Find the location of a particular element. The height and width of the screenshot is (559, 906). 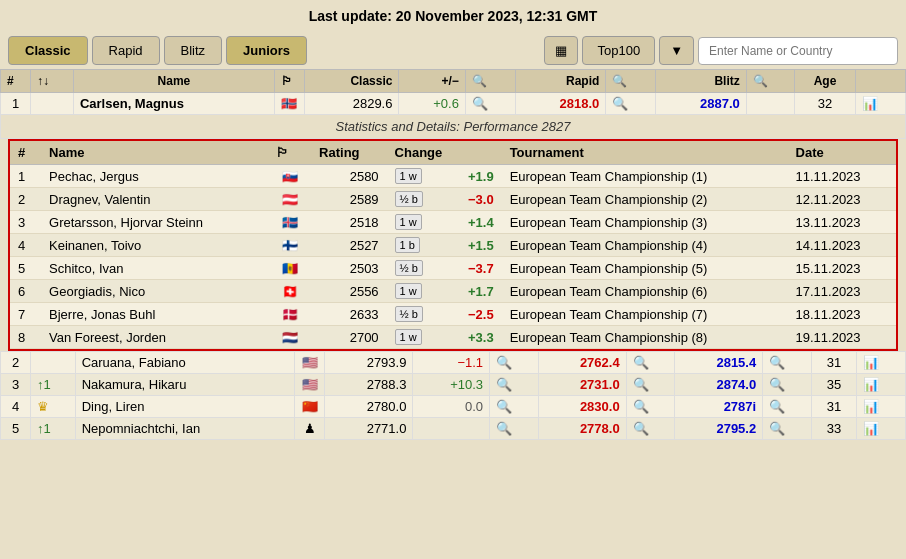

perf-change: +1.5 is located at coordinates (474, 246).